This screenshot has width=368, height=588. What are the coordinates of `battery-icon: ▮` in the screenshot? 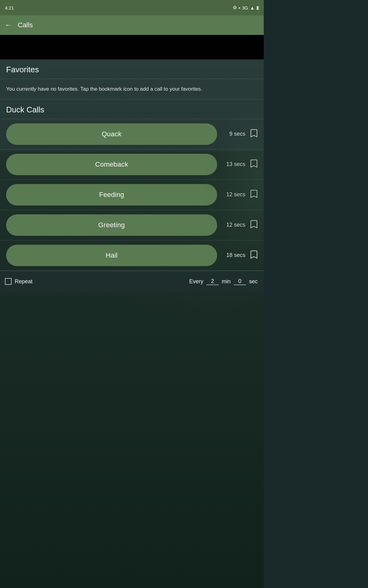 It's located at (258, 8).